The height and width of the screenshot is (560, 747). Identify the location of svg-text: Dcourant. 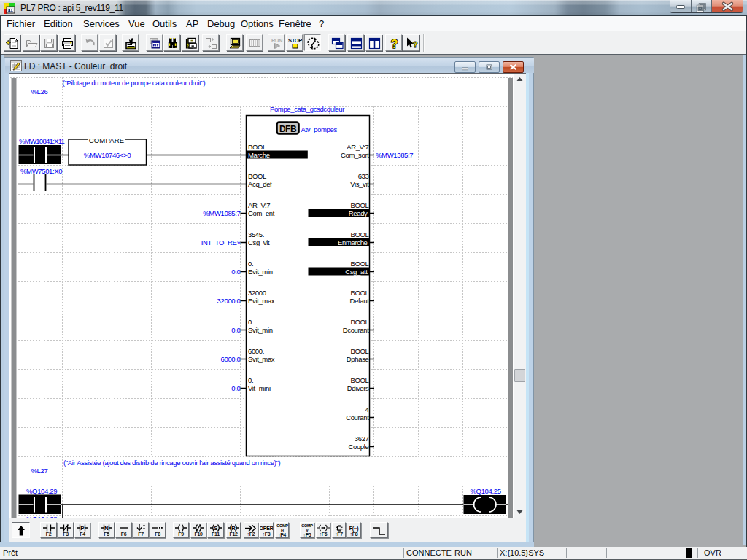
(356, 330).